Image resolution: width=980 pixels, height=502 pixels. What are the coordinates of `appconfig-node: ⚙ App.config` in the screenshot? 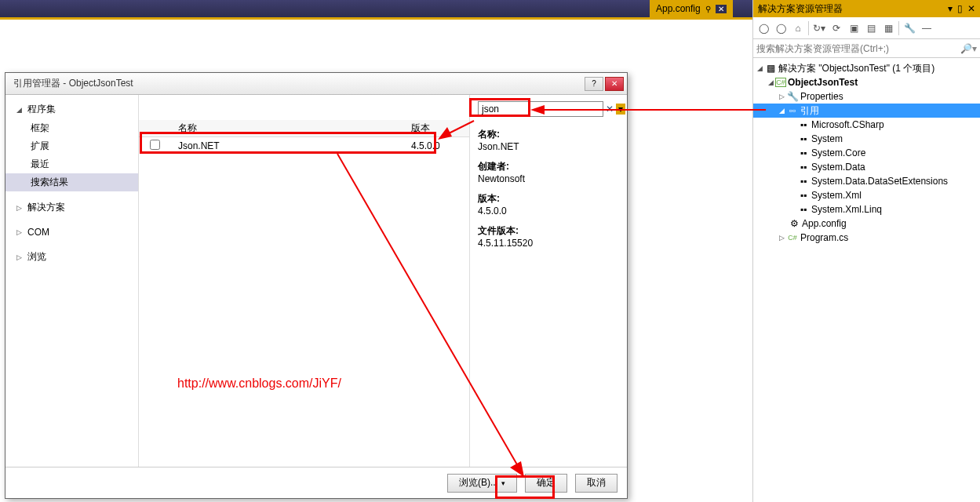 It's located at (866, 224).